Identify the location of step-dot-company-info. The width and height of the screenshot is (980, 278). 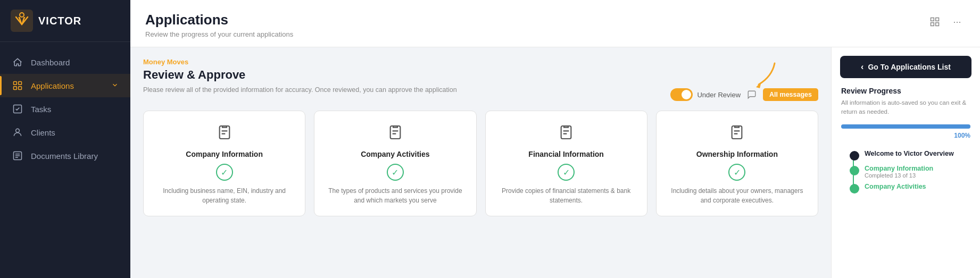
(854, 171).